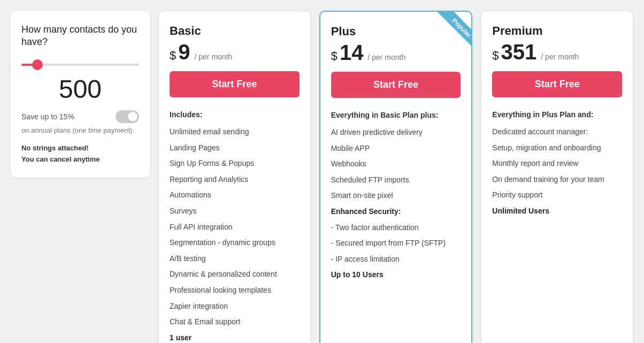 Image resolution: width=644 pixels, height=343 pixels. Describe the element at coordinates (234, 180) in the screenshot. I see `feature-item: Reporting and Analytics` at that location.